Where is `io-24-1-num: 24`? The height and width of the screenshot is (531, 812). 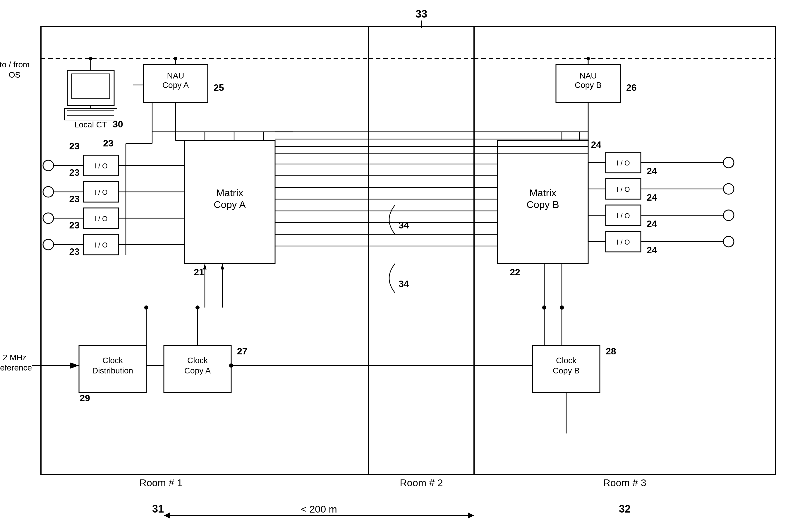
io-24-1-num: 24 is located at coordinates (652, 171).